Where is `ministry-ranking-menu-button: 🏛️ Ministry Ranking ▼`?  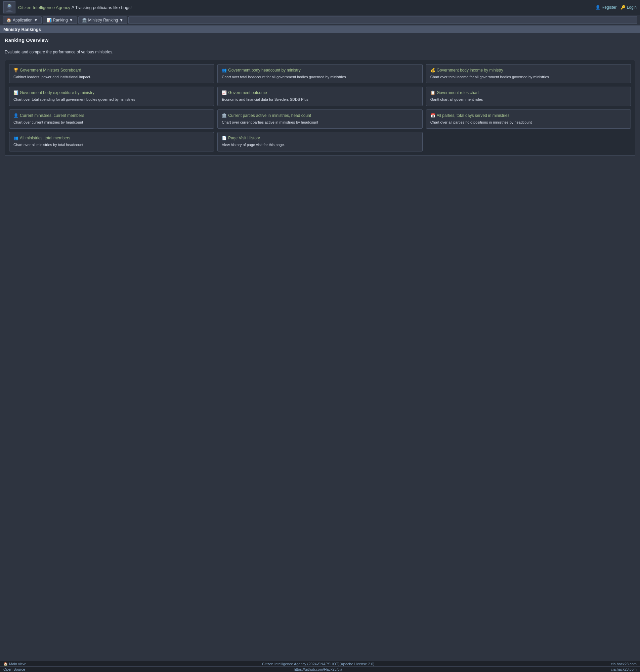 ministry-ranking-menu-button: 🏛️ Ministry Ranking ▼ is located at coordinates (103, 20).